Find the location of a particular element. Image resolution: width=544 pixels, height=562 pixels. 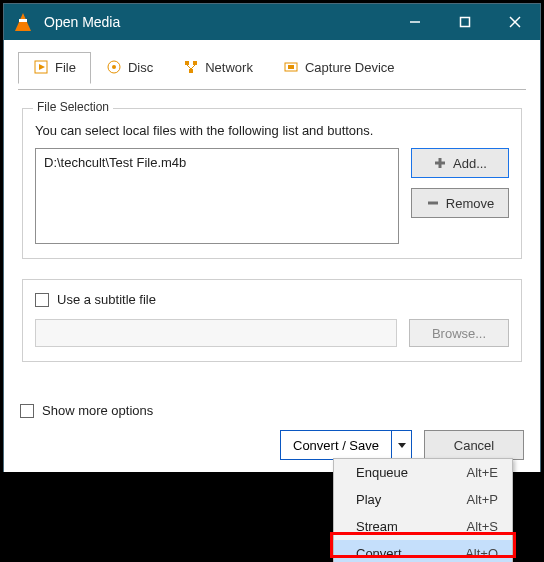

tab-capture-label: Capture Device is located at coordinates (350, 68).